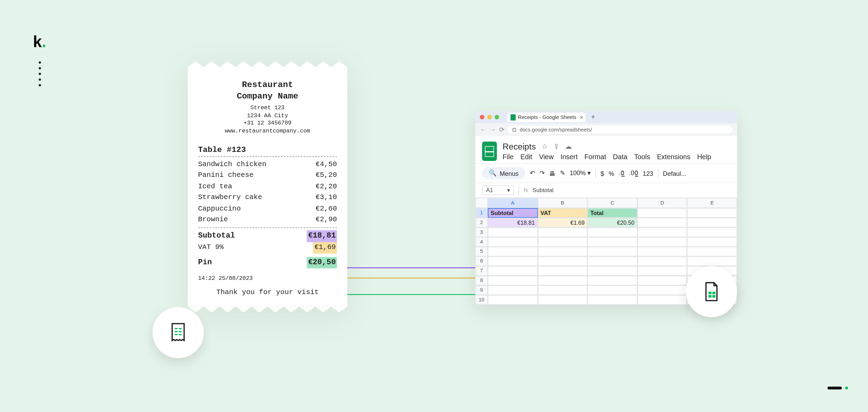 Image resolution: width=868 pixels, height=412 pixels. Describe the element at coordinates (593, 117) in the screenshot. I see `new-tab-button: +` at that location.